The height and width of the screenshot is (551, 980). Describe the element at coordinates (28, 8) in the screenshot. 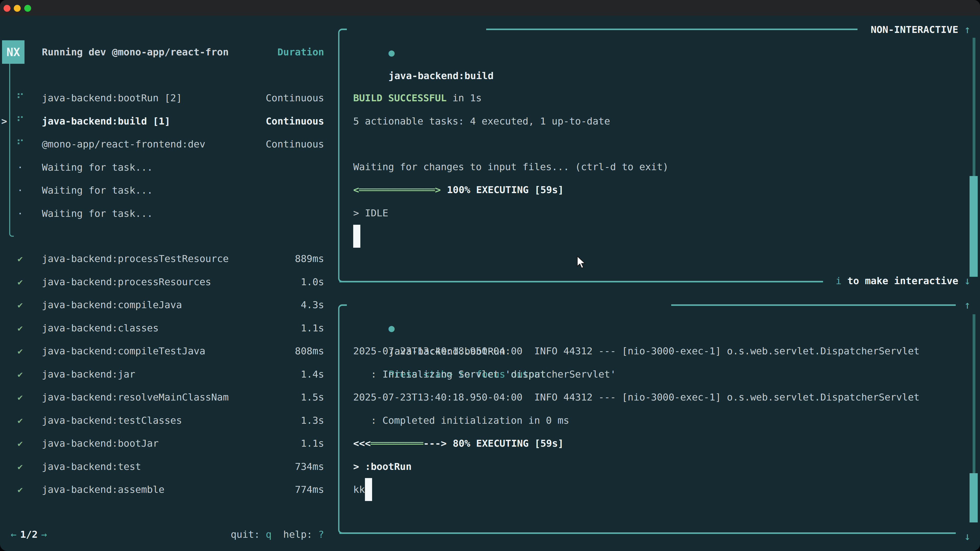

I see `maximize-button` at that location.